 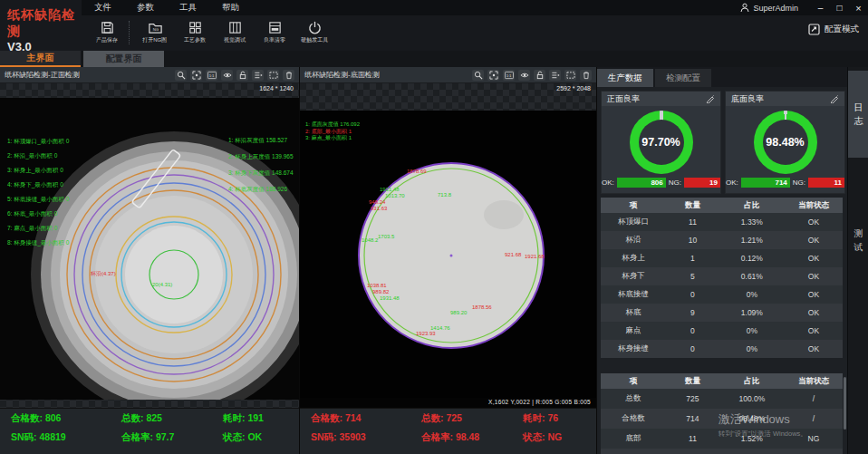 What do you see at coordinates (844, 403) in the screenshot?
I see `panel-scrollbar` at bounding box center [844, 403].